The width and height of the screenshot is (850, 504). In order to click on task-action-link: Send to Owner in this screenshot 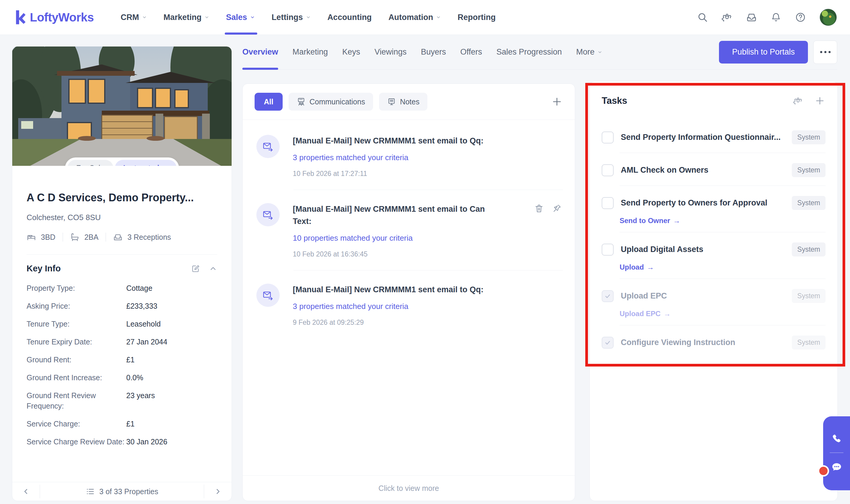, I will do `click(650, 221)`.